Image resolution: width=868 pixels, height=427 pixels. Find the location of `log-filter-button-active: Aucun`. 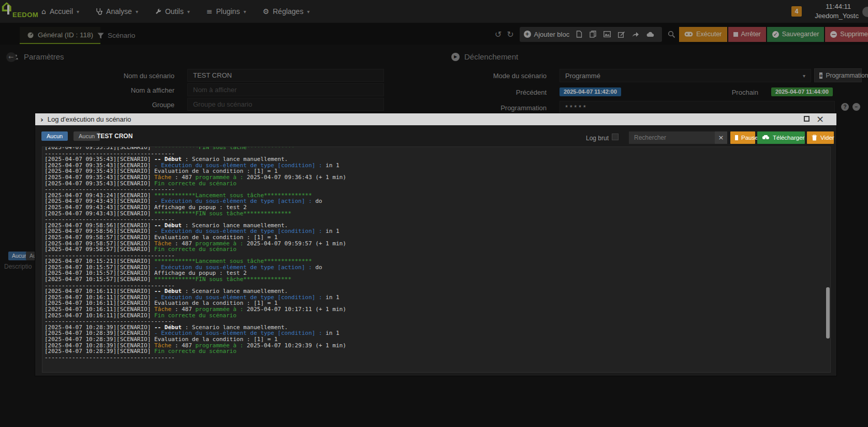

log-filter-button-active: Aucun is located at coordinates (55, 136).